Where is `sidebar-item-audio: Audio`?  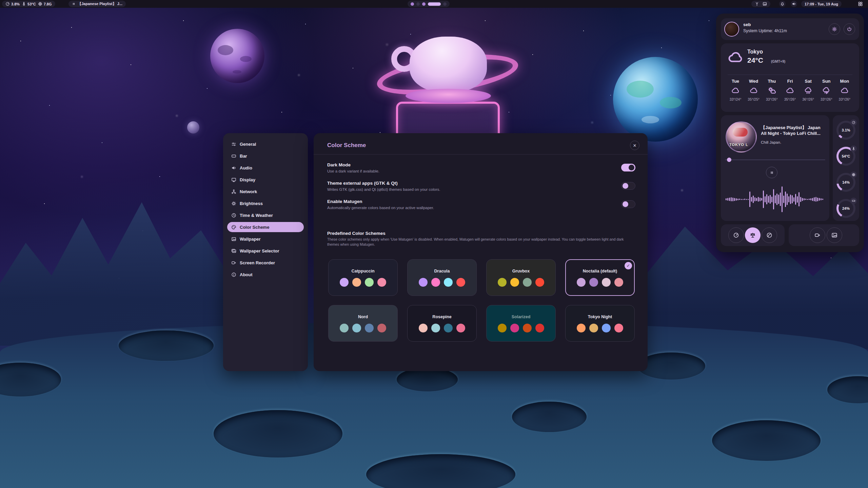 sidebar-item-audio: Audio is located at coordinates (265, 168).